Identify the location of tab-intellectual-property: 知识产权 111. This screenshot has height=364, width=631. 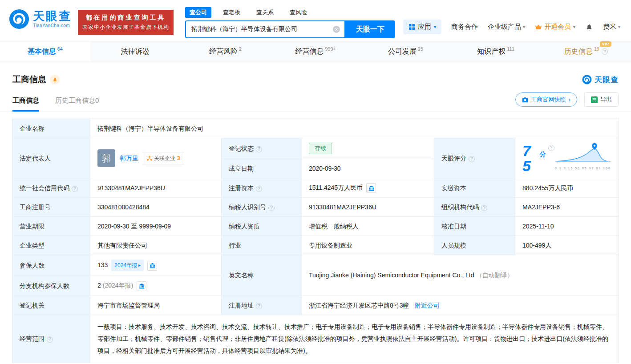
(496, 52).